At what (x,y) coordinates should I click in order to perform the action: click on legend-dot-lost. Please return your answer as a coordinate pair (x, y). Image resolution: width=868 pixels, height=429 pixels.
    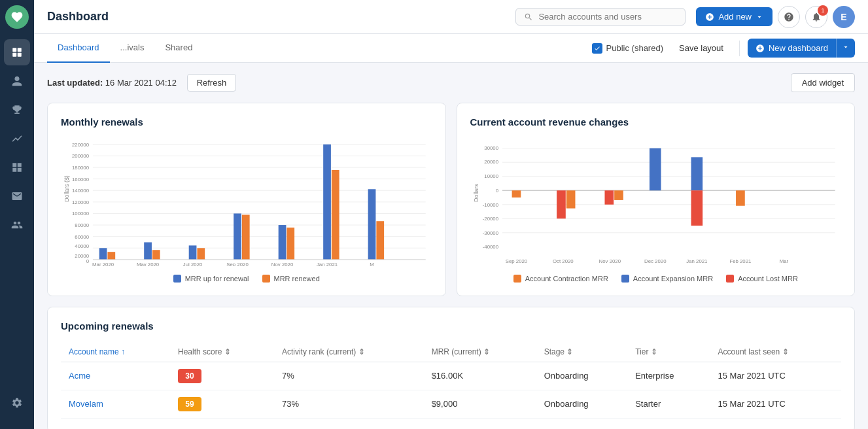
    Looking at the image, I should click on (730, 279).